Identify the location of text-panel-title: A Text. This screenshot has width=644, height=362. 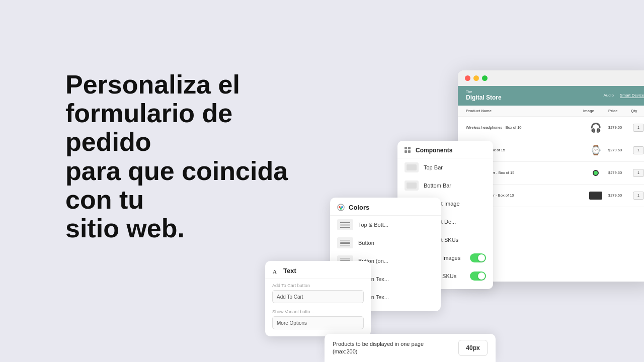
(318, 270).